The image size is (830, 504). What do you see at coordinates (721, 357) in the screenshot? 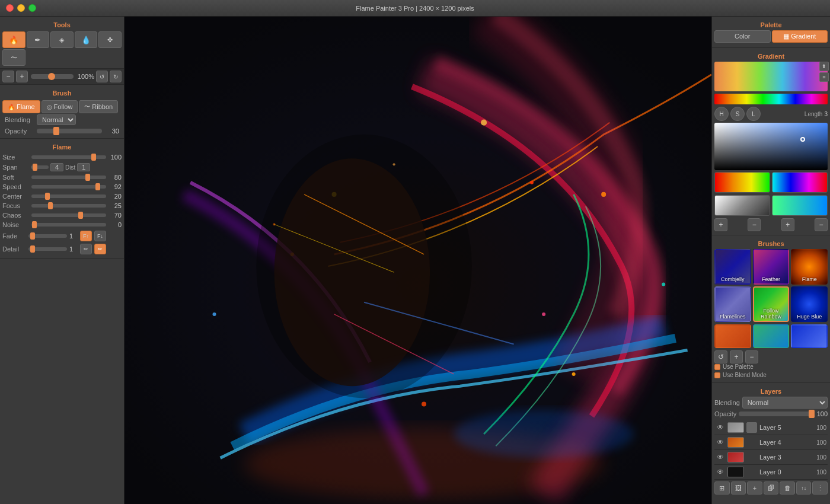
I see `brush-reset-btn: ↺` at bounding box center [721, 357].